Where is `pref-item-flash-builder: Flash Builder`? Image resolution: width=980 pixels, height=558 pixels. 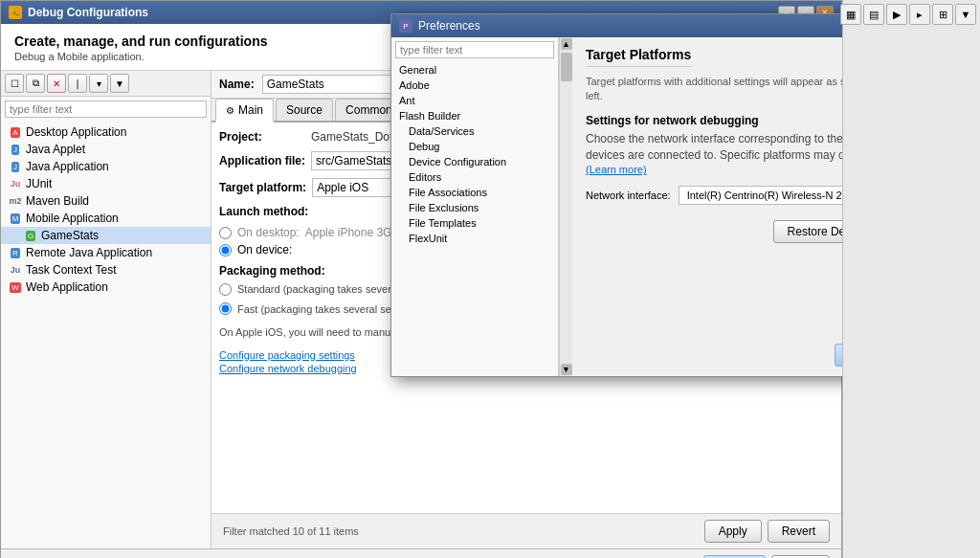
pref-item-flash-builder: Flash Builder is located at coordinates (475, 116).